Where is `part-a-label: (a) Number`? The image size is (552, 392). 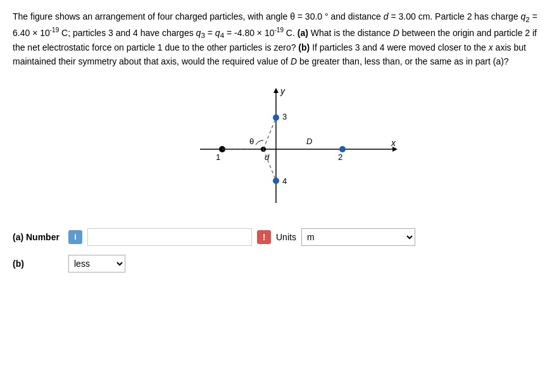 part-a-label: (a) Number is located at coordinates (38, 237).